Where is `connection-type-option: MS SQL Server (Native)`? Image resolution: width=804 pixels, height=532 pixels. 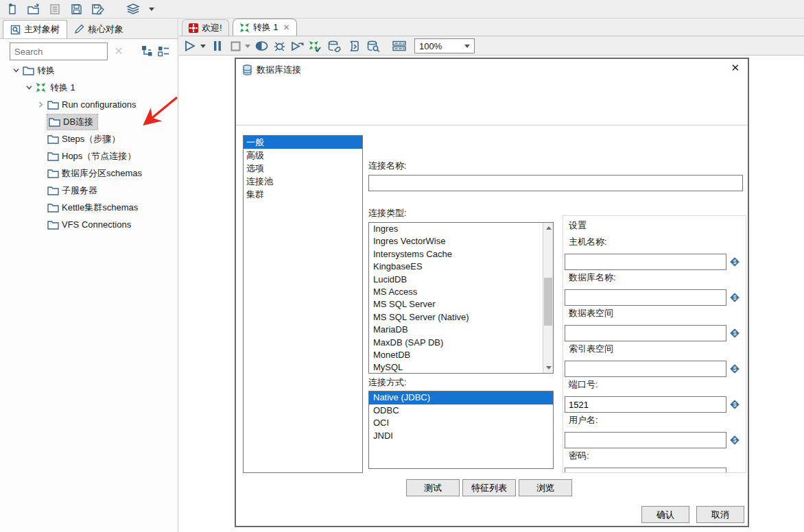 connection-type-option: MS SQL Server (Native) is located at coordinates (456, 317).